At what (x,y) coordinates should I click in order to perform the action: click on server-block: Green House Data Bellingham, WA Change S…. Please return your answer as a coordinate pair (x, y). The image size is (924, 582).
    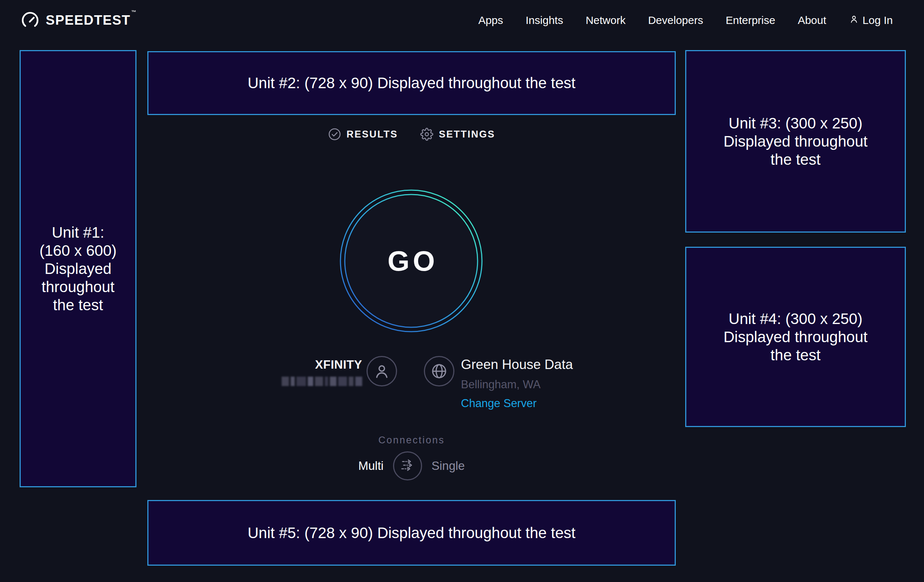
    Looking at the image, I should click on (517, 384).